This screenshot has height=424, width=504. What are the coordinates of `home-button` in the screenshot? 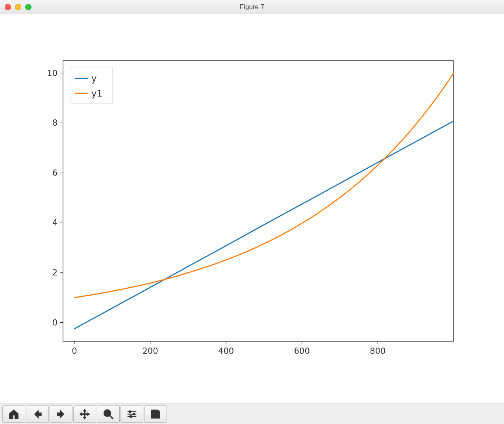 It's located at (14, 414).